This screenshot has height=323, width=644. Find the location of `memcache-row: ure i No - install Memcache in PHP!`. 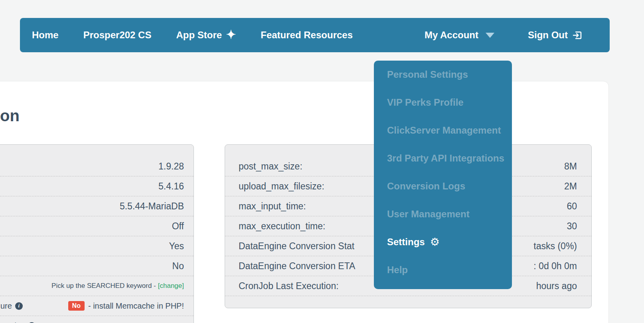

memcache-row: ure i No - install Memcache in PHP! is located at coordinates (97, 306).